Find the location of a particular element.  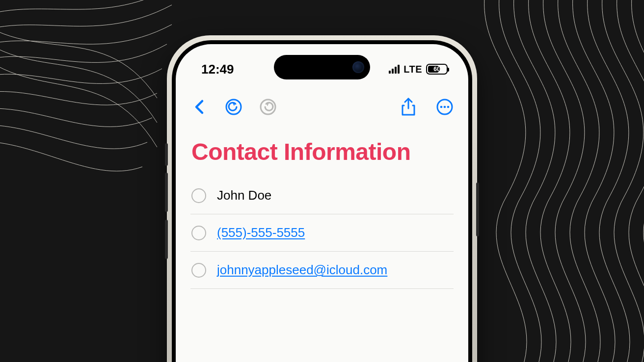

more-button is located at coordinates (445, 107).